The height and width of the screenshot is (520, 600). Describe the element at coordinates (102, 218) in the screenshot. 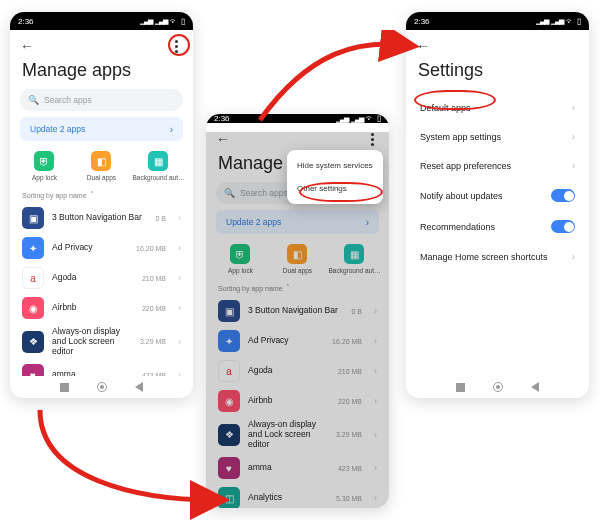

I see `app-row: ▣3 Button Navigation Bar0 B›` at that location.